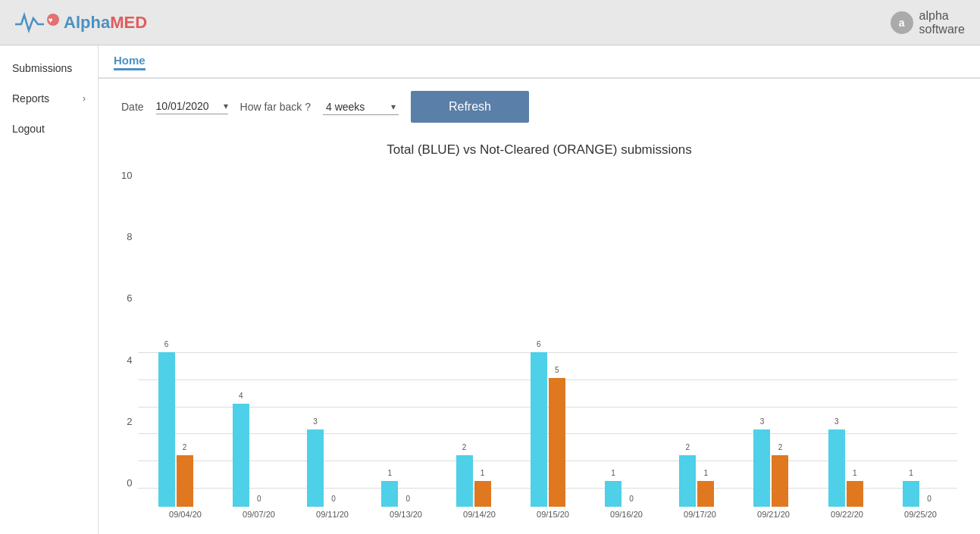 The width and height of the screenshot is (980, 534). I want to click on logo-label: AlphaMED, so click(105, 23).